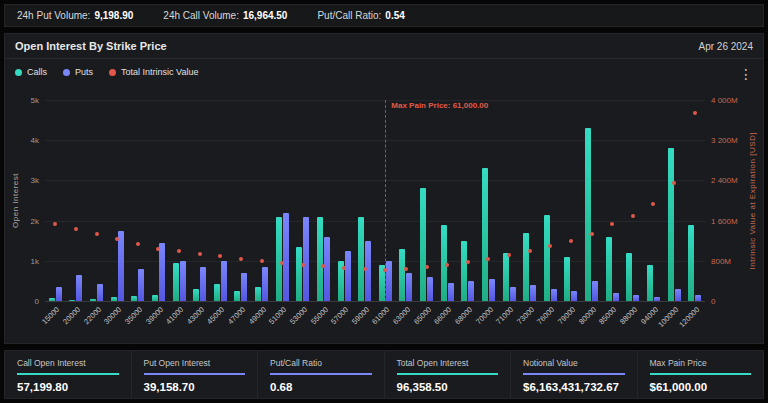  I want to click on x-axis-label: 59000, so click(360, 316).